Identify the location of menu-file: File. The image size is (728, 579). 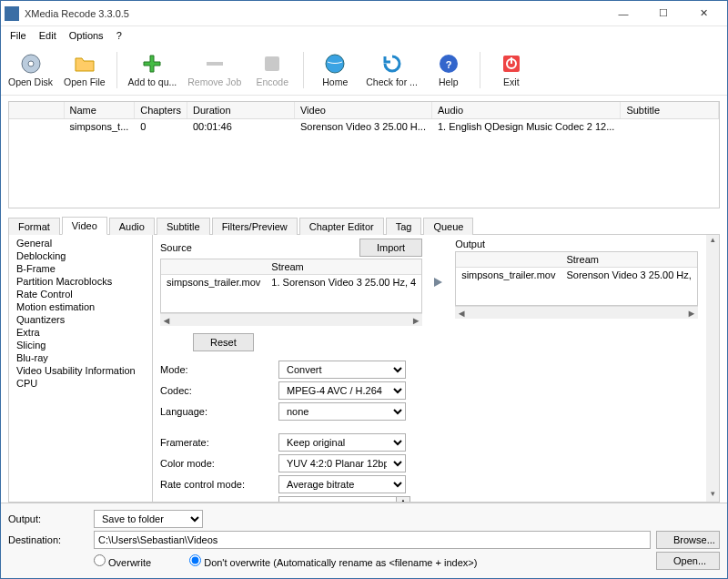
(18, 36).